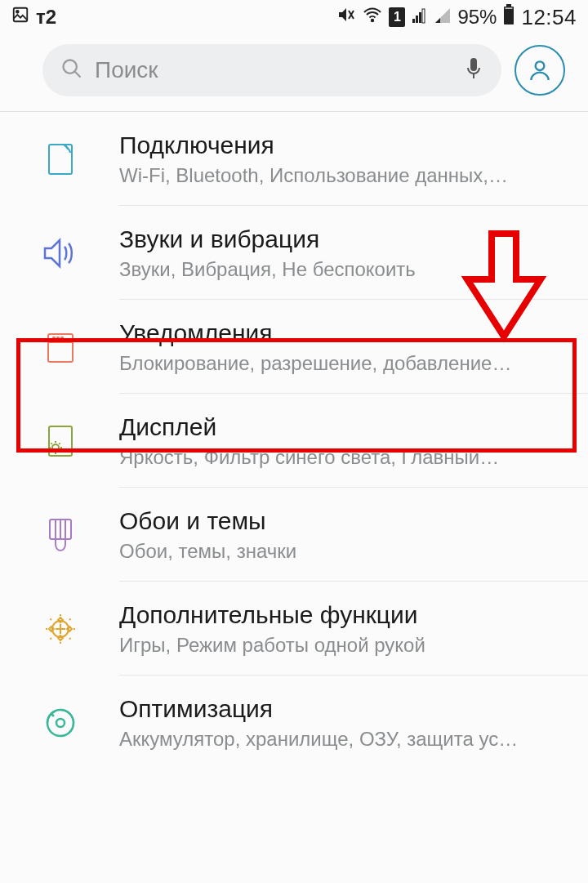 The width and height of the screenshot is (588, 883). What do you see at coordinates (294, 252) in the screenshot?
I see `row-sounds: Звуки и вибрация Звуки, Вибрация, Не бес…` at bounding box center [294, 252].